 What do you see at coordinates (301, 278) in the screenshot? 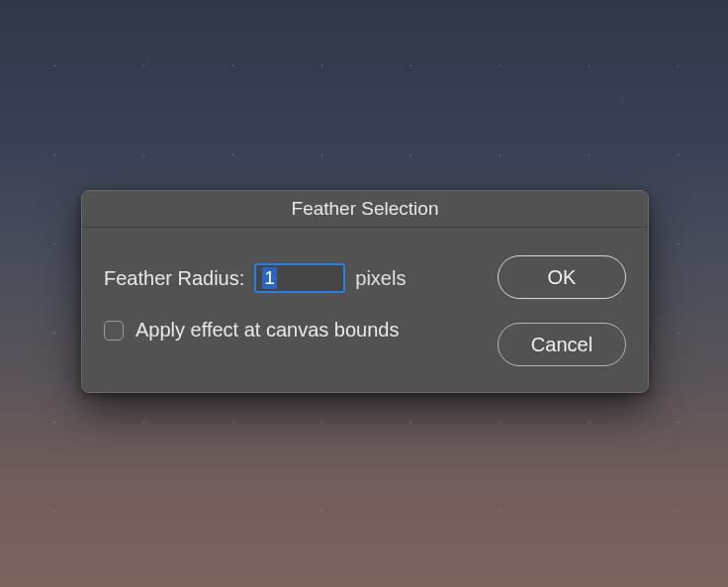
I see `feather-radius-row: Feather Radius: 1 pixels` at bounding box center [301, 278].